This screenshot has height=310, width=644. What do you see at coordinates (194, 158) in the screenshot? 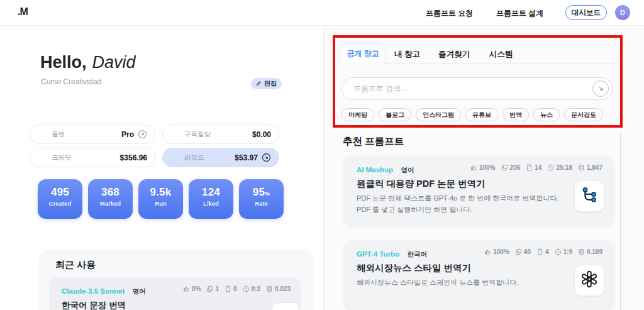
I see `reward-label: 리워드` at bounding box center [194, 158].